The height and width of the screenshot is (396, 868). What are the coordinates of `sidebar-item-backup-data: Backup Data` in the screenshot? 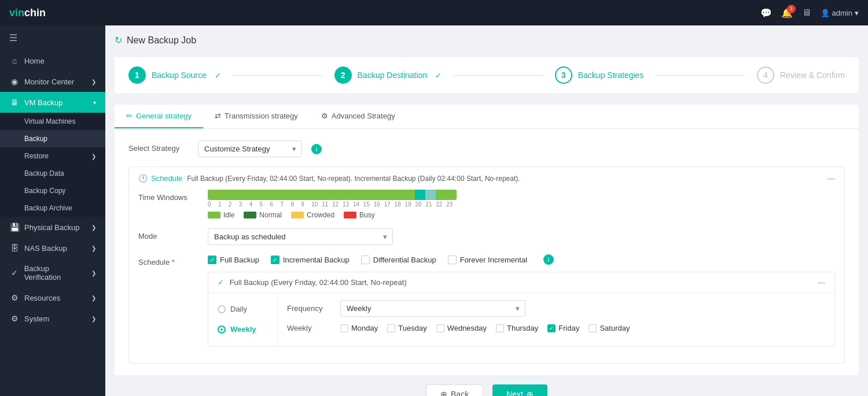 It's located at (53, 173).